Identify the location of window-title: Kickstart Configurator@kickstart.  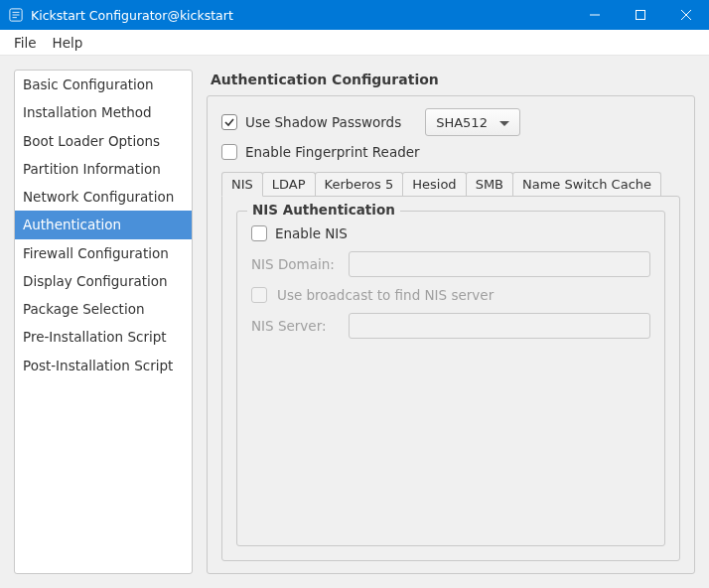
(302, 16).